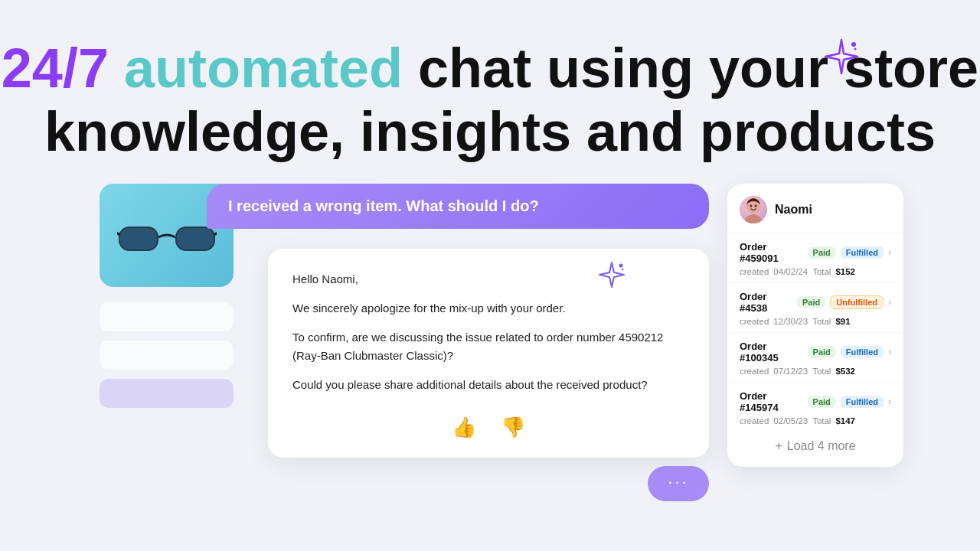  I want to click on load-more-label: Load 4 more, so click(822, 446).